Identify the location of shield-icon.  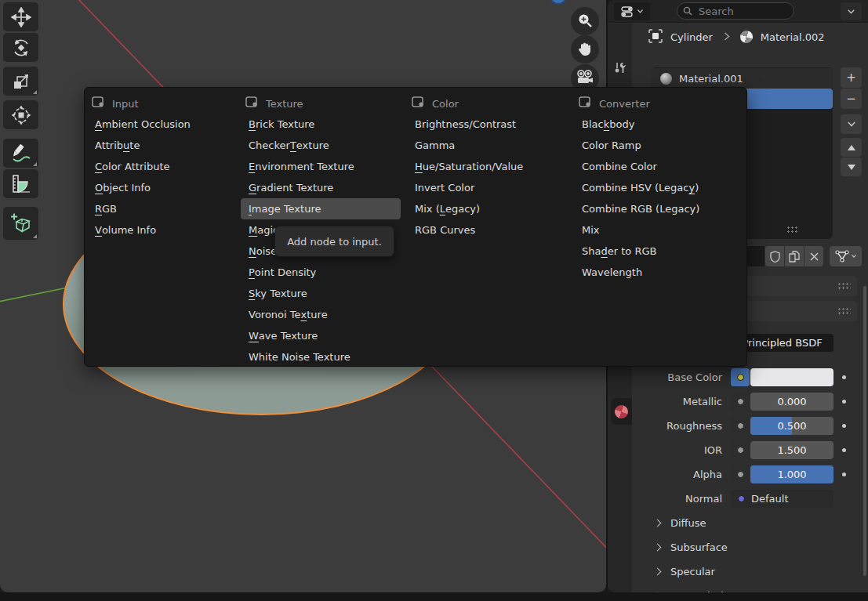
(775, 257).